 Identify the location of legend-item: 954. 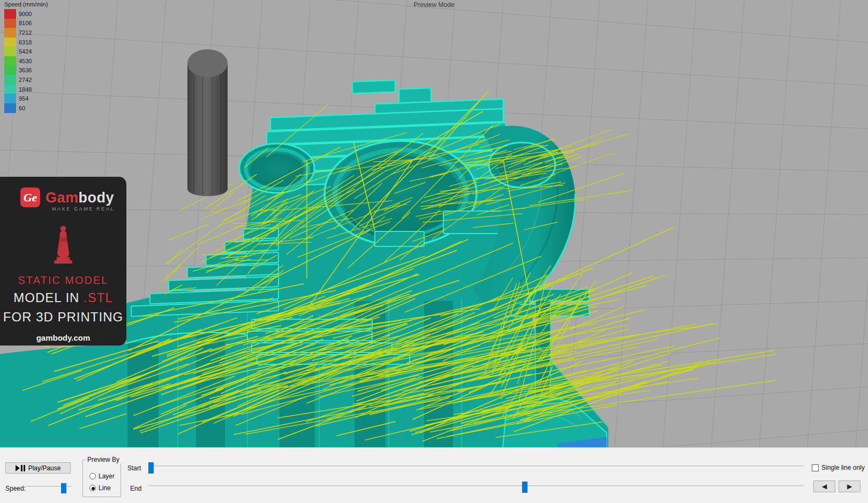
(26, 99).